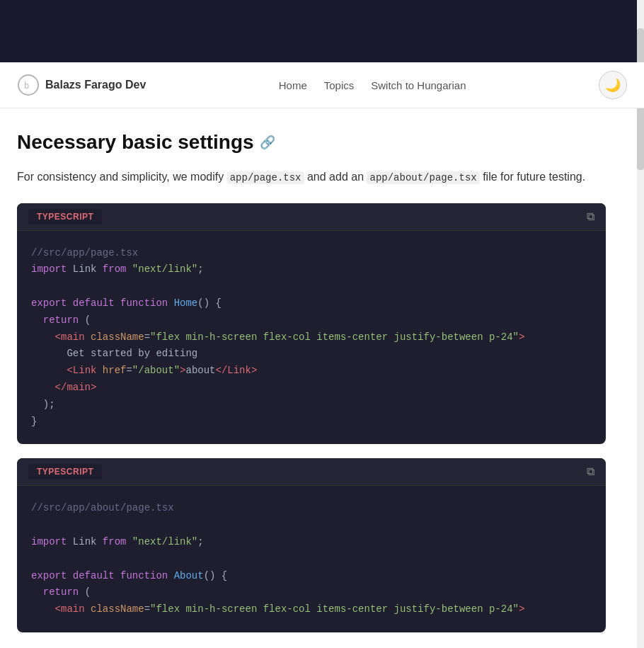 This screenshot has width=644, height=648. What do you see at coordinates (418, 85) in the screenshot?
I see `nav-language-switch: Switch to Hungarian` at bounding box center [418, 85].